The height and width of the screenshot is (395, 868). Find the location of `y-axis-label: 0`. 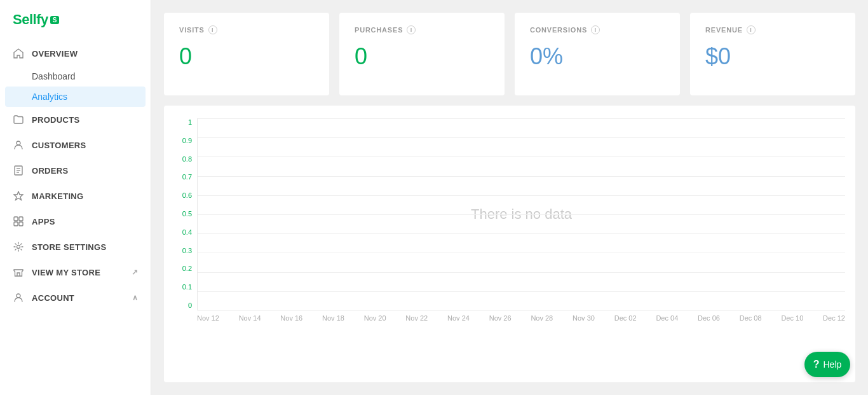

y-axis-label: 0 is located at coordinates (190, 305).